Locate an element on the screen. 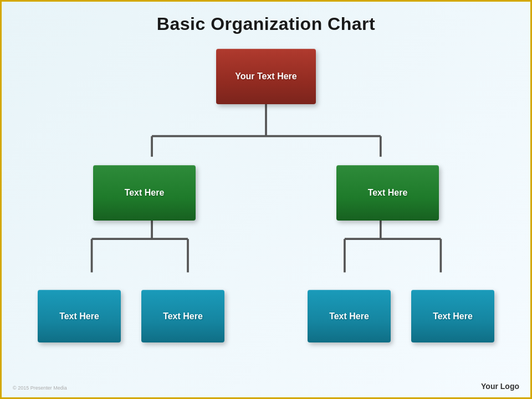 The image size is (532, 399). bottom-right-2-node: Text Here is located at coordinates (453, 316).